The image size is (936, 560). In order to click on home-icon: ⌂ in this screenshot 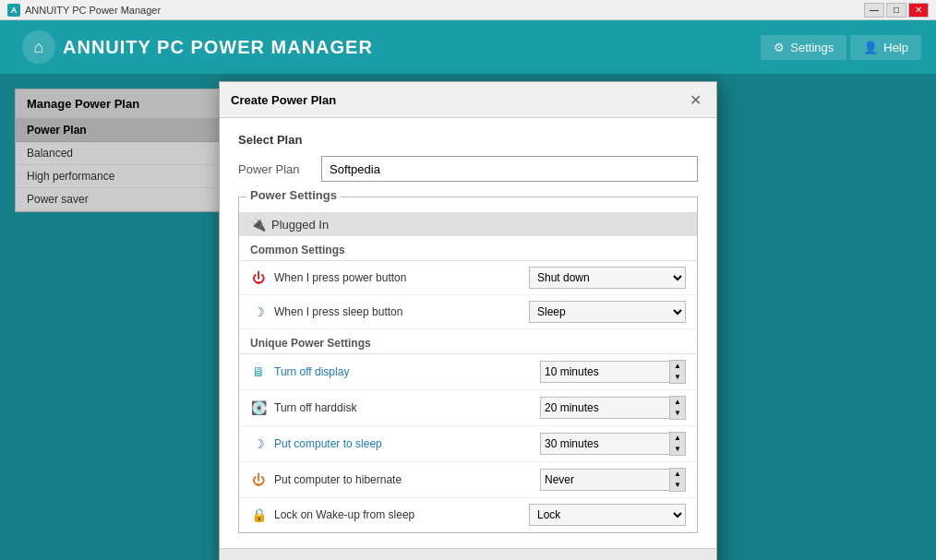, I will do `click(39, 47)`.